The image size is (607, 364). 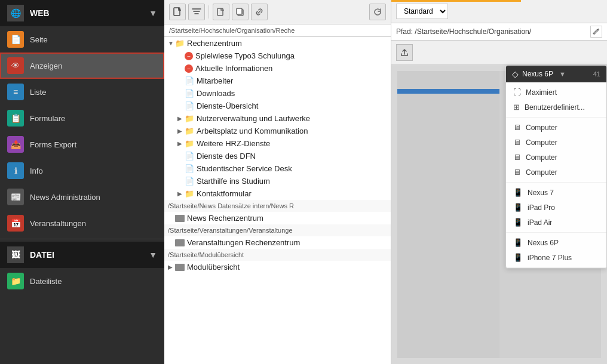 I want to click on tree-item-news-rechenzentrum: News Rechenzentrum, so click(x=277, y=218).